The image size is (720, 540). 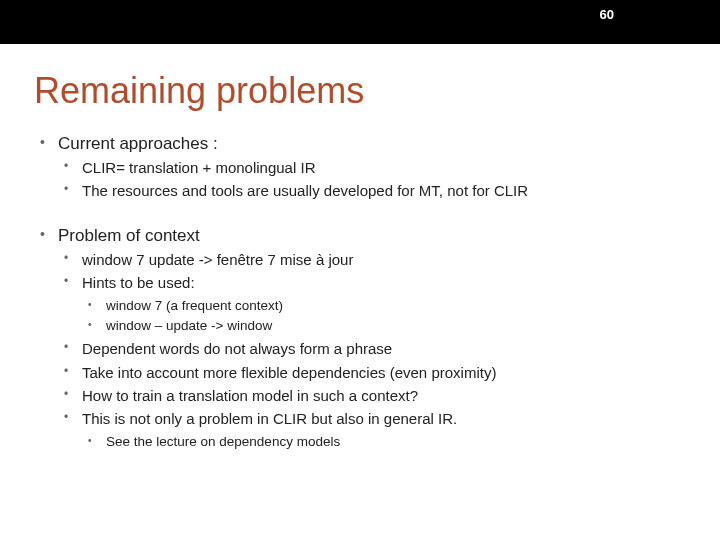 I want to click on page-number: 60, so click(x=607, y=14).